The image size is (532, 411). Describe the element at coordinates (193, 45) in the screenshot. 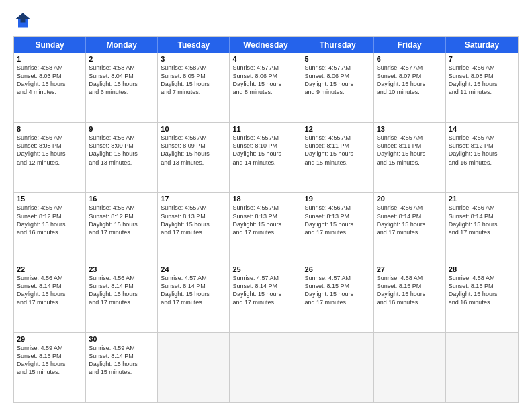

I see `calendar-header-tuesday: Tuesday` at that location.